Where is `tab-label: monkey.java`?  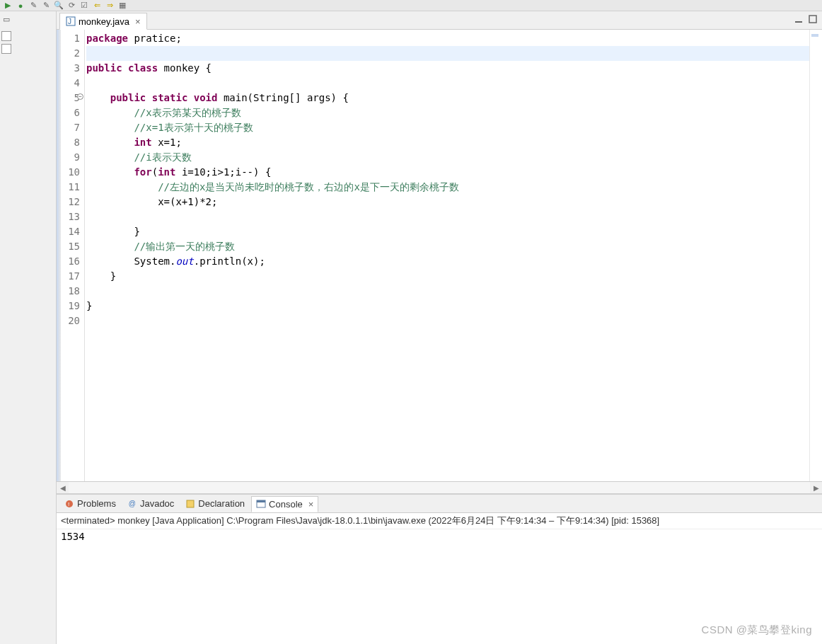
tab-label: monkey.java is located at coordinates (104, 21).